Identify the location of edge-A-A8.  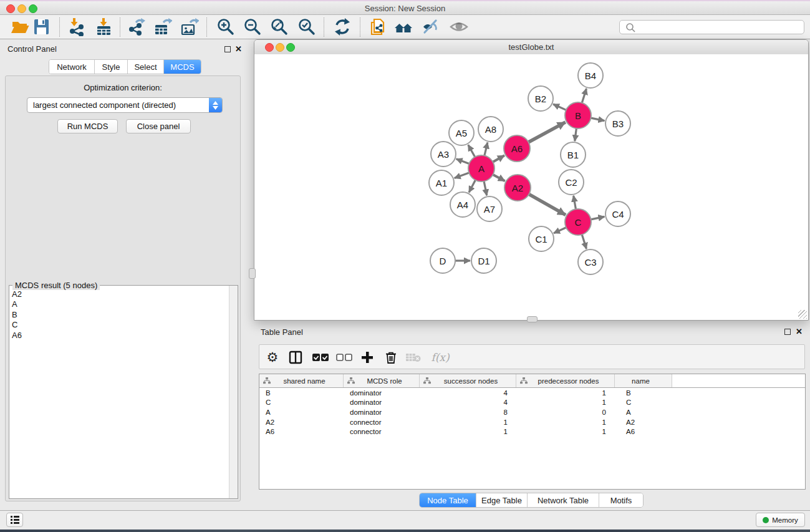
(486, 148).